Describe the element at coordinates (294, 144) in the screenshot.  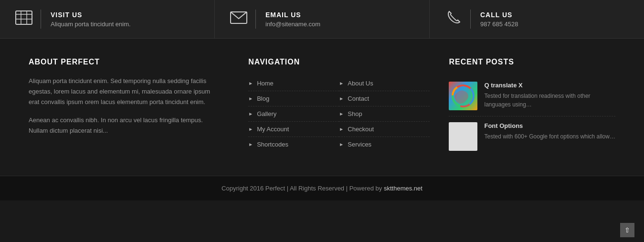
I see `nav-item-shortcodes: ► Shortcodes` at that location.